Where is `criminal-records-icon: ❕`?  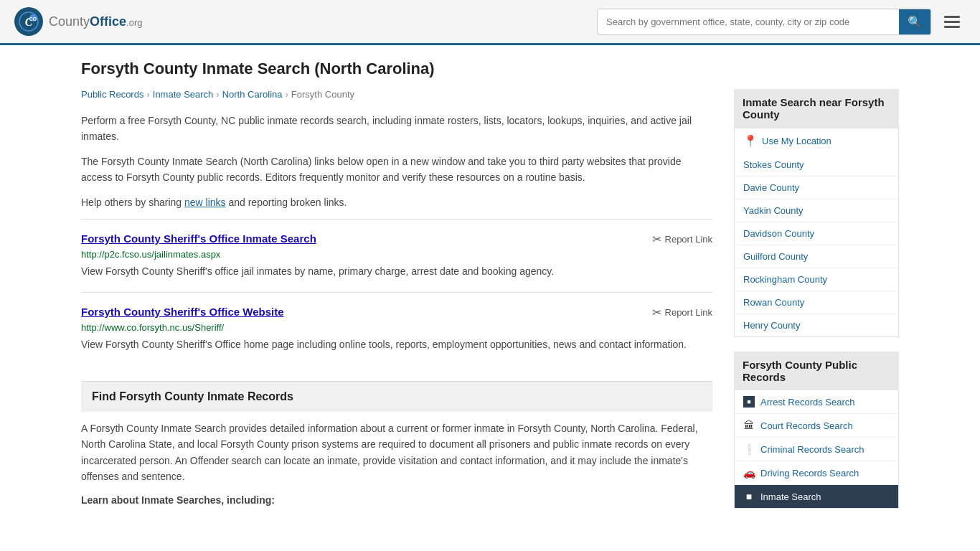 criminal-records-icon: ❕ is located at coordinates (749, 449).